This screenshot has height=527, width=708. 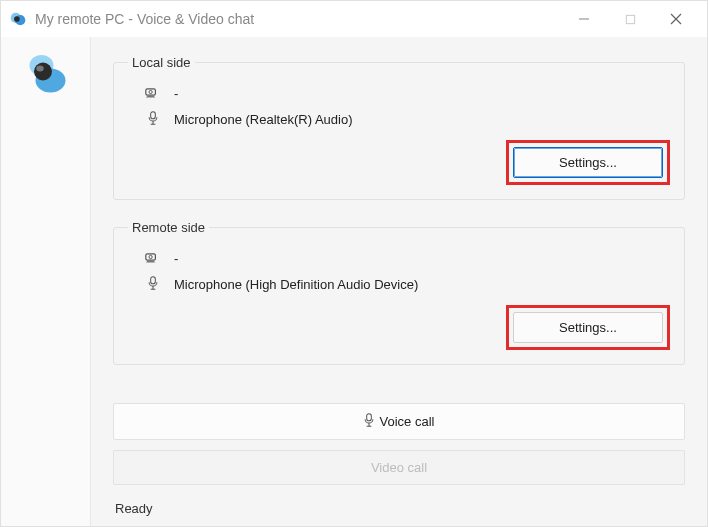 What do you see at coordinates (399, 468) in the screenshot?
I see `video-call-label: Video call` at bounding box center [399, 468].